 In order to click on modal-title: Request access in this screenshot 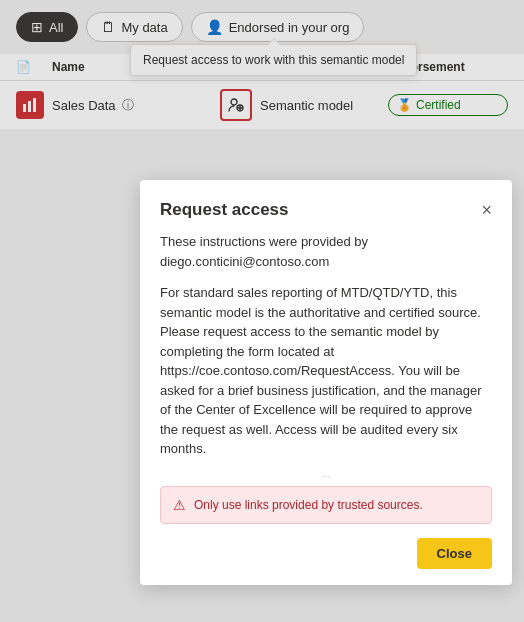, I will do `click(224, 210)`.